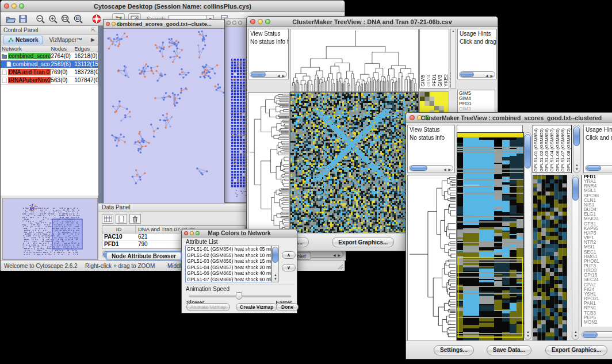  Describe the element at coordinates (509, 350) in the screenshot. I see `save-data-button: Save Data...` at that location.